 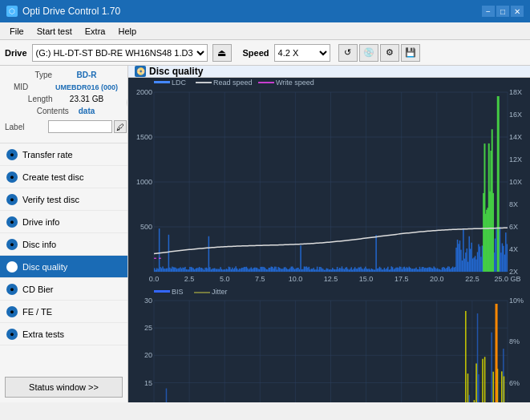 What do you see at coordinates (64, 222) in the screenshot?
I see `sidebar-item-drive-info: ● Drive info` at bounding box center [64, 222].